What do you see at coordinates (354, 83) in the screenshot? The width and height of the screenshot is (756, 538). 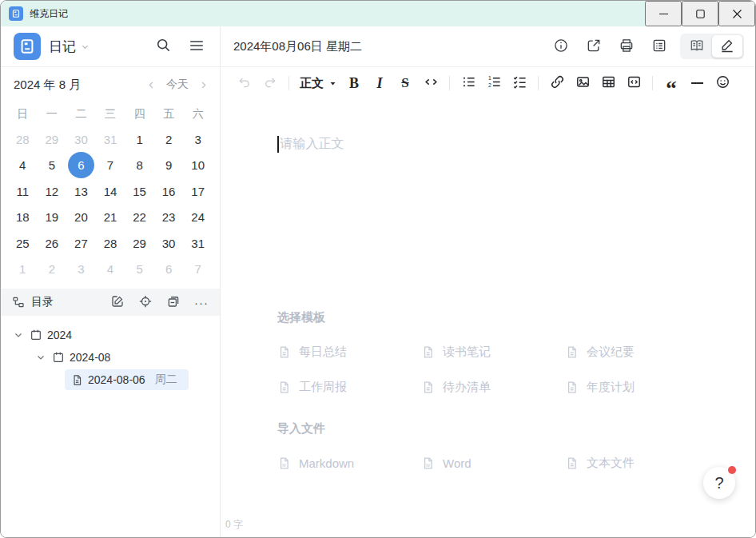 I see `bold-icon: B` at bounding box center [354, 83].